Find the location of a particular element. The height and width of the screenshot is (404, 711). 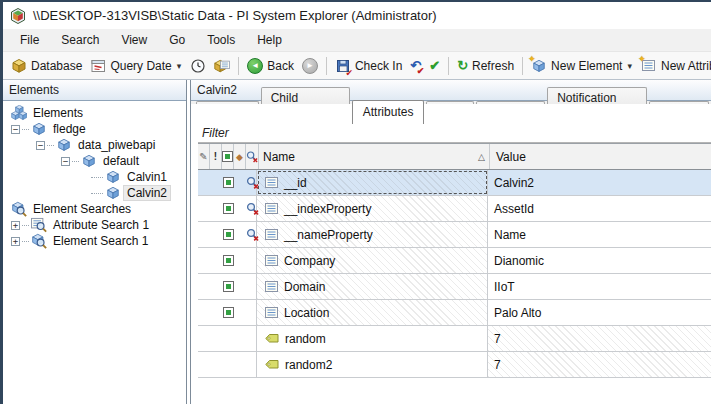

filter-input: Filter is located at coordinates (454, 134).